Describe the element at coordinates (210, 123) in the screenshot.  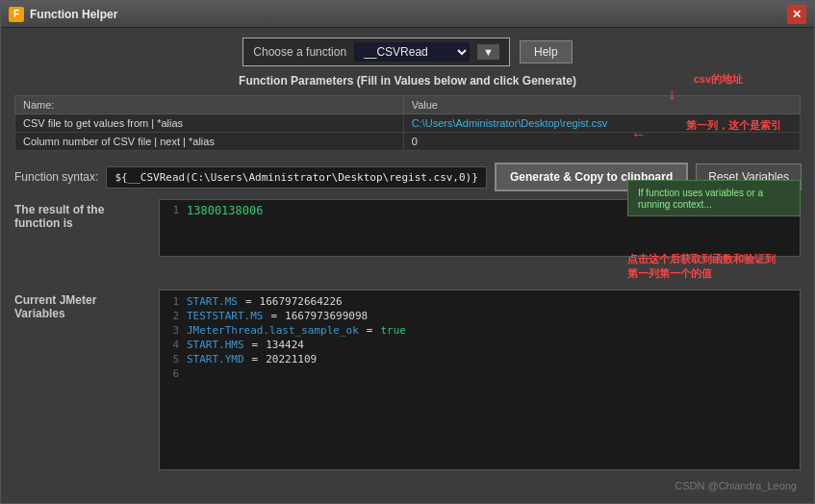
I see `param-name-0: CSV file to get values from | *alias` at that location.